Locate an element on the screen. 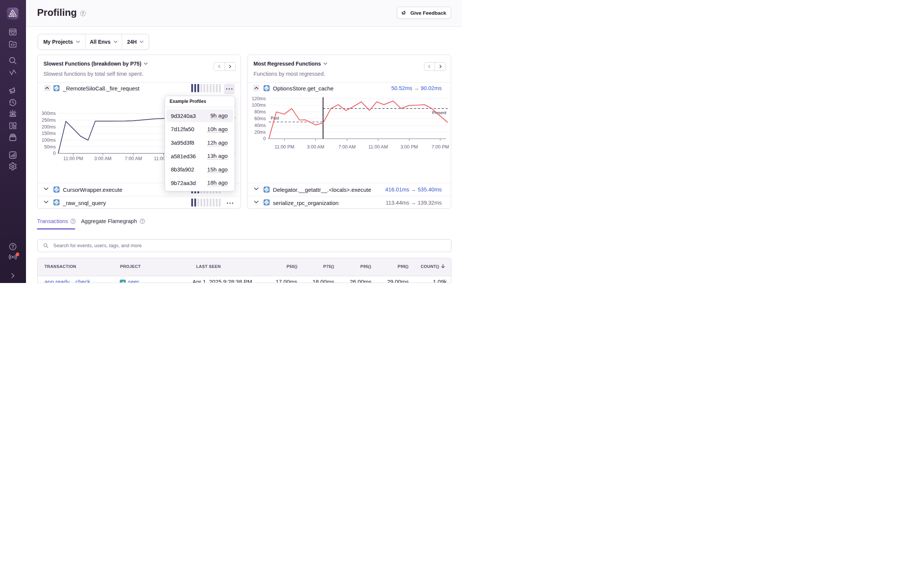 The width and height of the screenshot is (924, 566). svg-text: 150ms is located at coordinates (49, 133).